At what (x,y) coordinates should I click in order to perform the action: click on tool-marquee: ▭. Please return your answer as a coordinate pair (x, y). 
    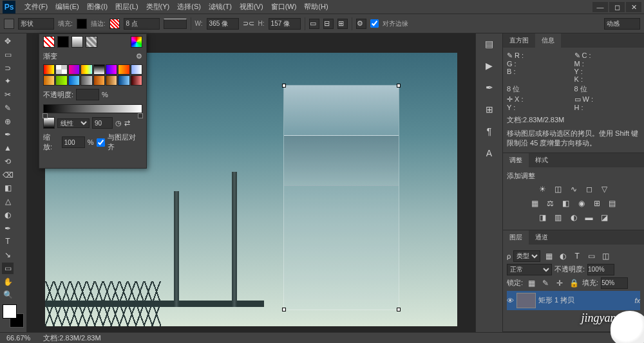
    Looking at the image, I should click on (8, 55).